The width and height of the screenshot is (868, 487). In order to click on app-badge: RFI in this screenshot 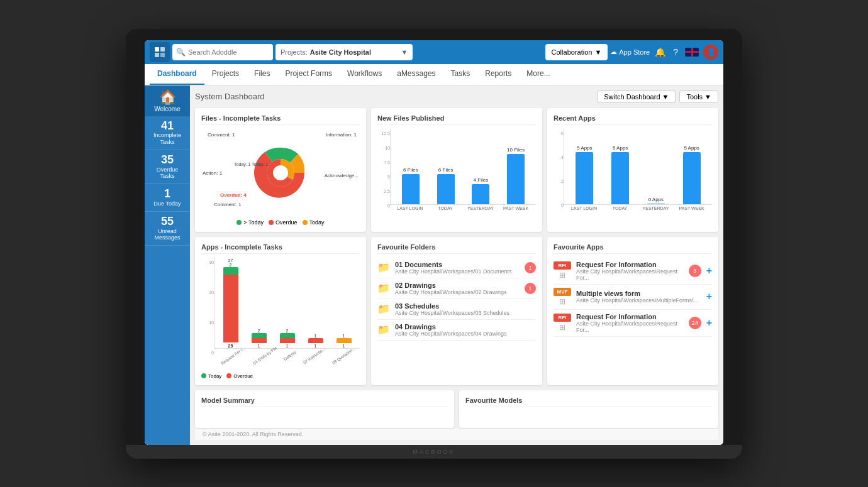, I will do `click(562, 265)`.